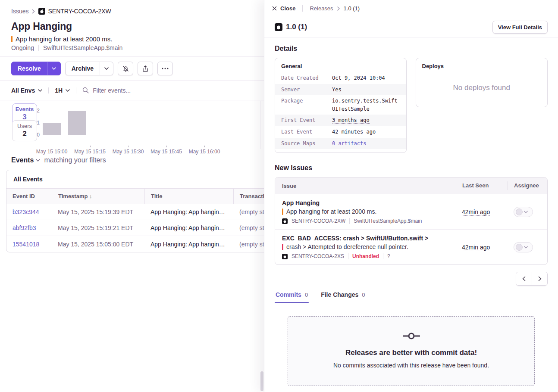 The height and width of the screenshot is (392, 558). What do you see at coordinates (135, 244) in the screenshot?
I see `event-row: 15541018 May 15, 2025 15:05:00 EDT App H…` at bounding box center [135, 244].